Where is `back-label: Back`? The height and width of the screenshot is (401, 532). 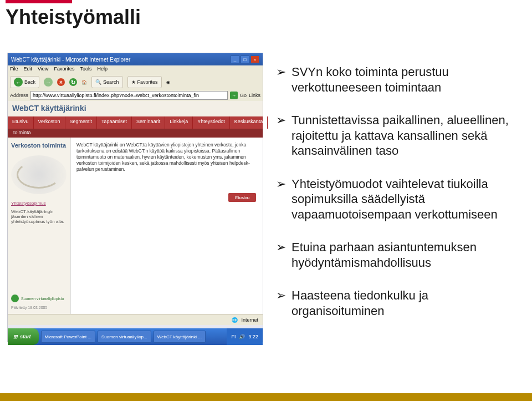
back-label: Back is located at coordinates (30, 82).